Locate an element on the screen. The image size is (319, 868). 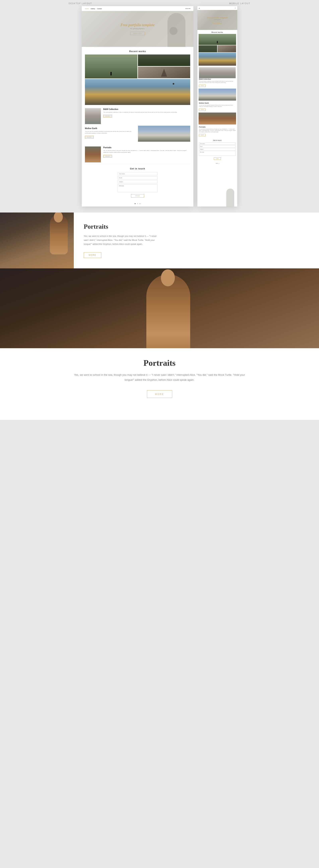
mobile-mountain-section is located at coordinates (217, 94).